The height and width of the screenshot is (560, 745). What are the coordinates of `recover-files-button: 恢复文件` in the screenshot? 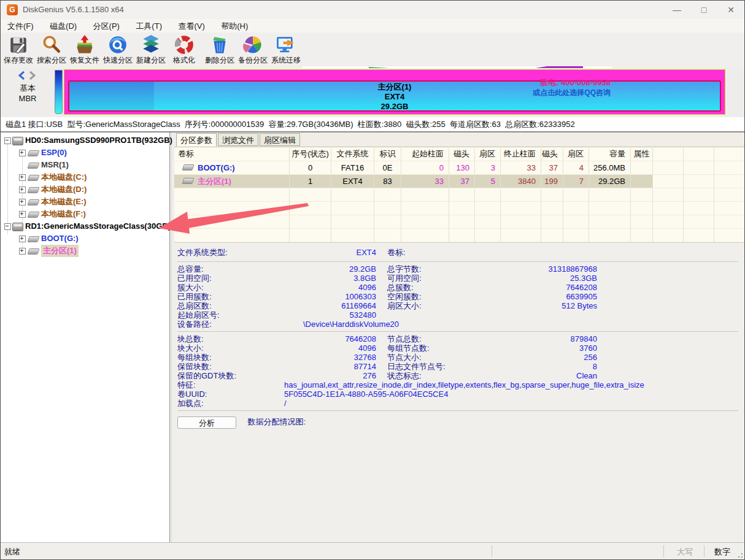 It's located at (85, 50).